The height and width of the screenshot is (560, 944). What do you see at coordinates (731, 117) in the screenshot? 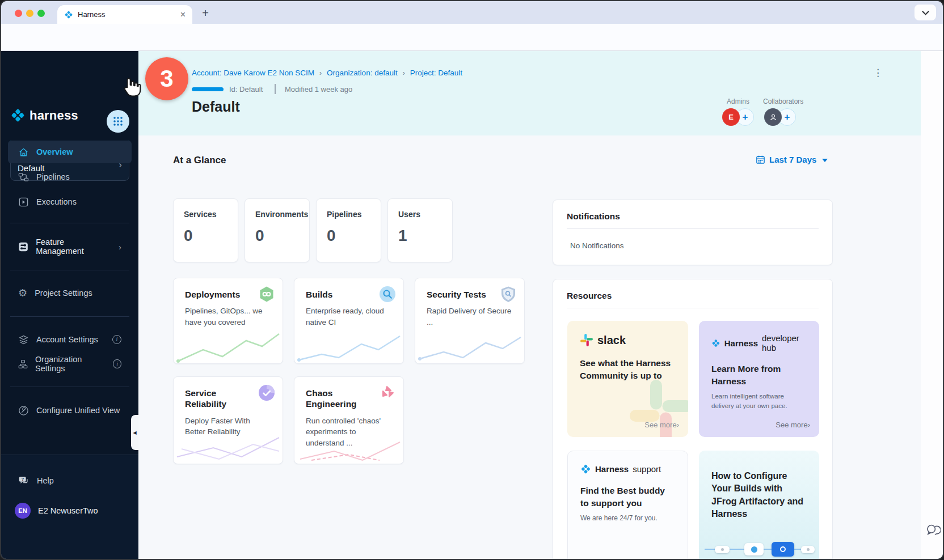
I see `admin-avatar: E` at bounding box center [731, 117].